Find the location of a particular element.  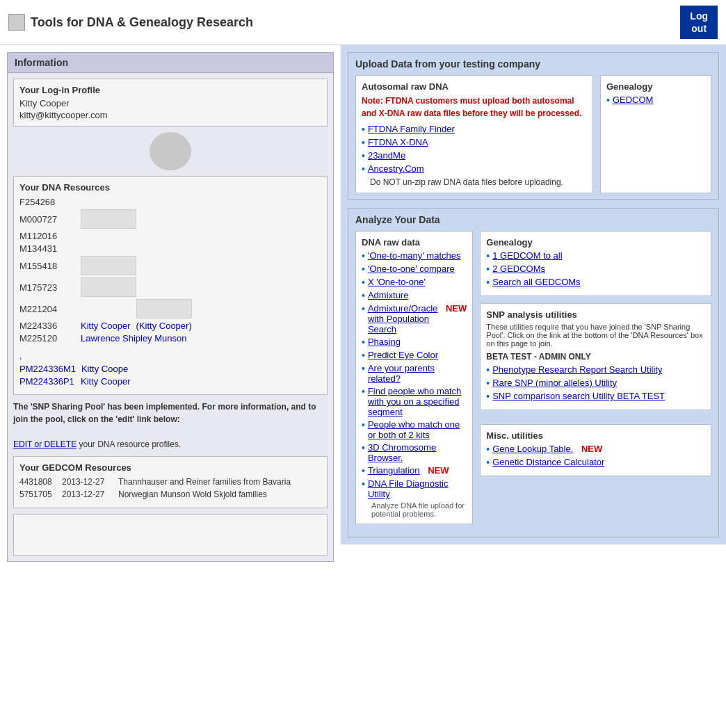

edit-delete-link: EDIT or DELETE is located at coordinates (45, 444).